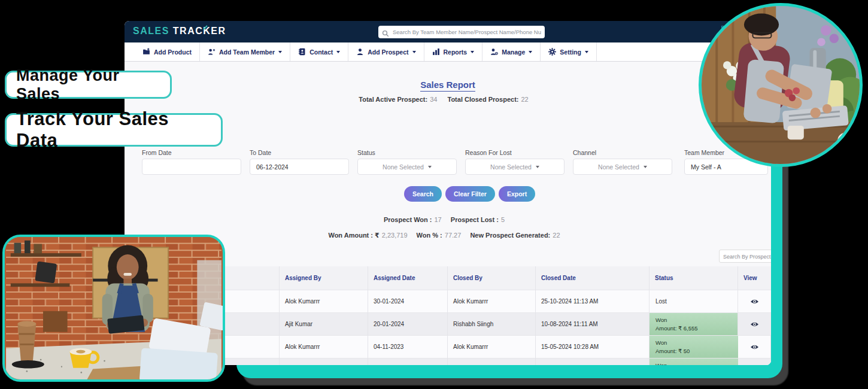  What do you see at coordinates (324, 278) in the screenshot?
I see `table-header-assigned-by: Assigned By` at bounding box center [324, 278].